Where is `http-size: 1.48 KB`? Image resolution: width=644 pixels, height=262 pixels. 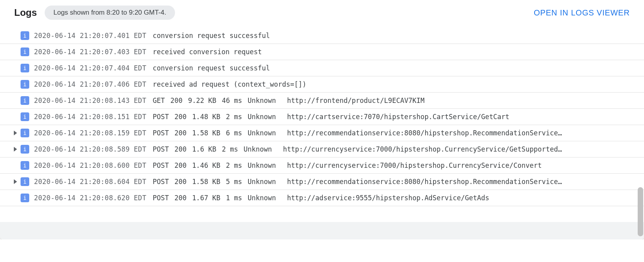 http-size: 1.48 KB is located at coordinates (206, 117).